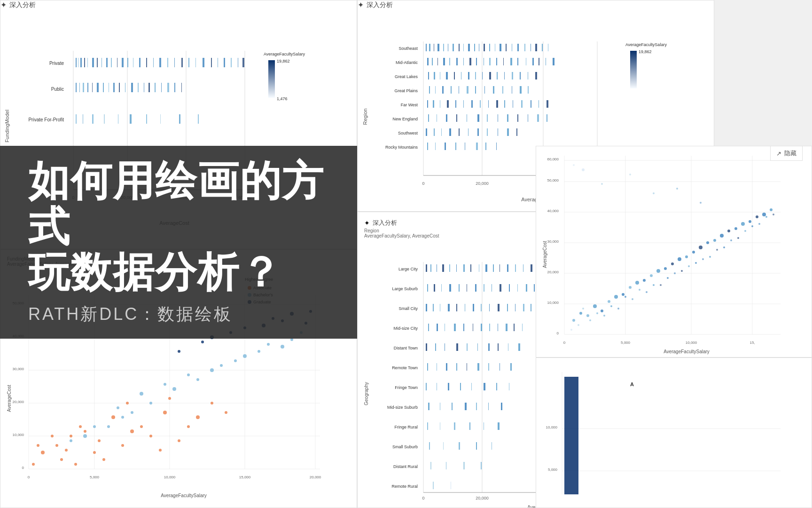  I want to click on x-tick-20k-br: 20,000, so click(482, 498).